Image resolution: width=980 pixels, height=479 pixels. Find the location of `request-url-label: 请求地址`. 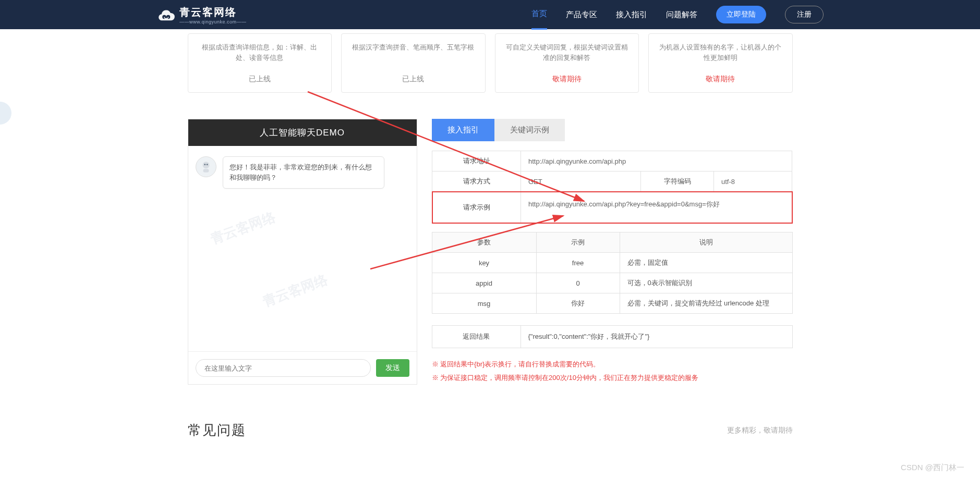

request-url-label: 请求地址 is located at coordinates (477, 162).